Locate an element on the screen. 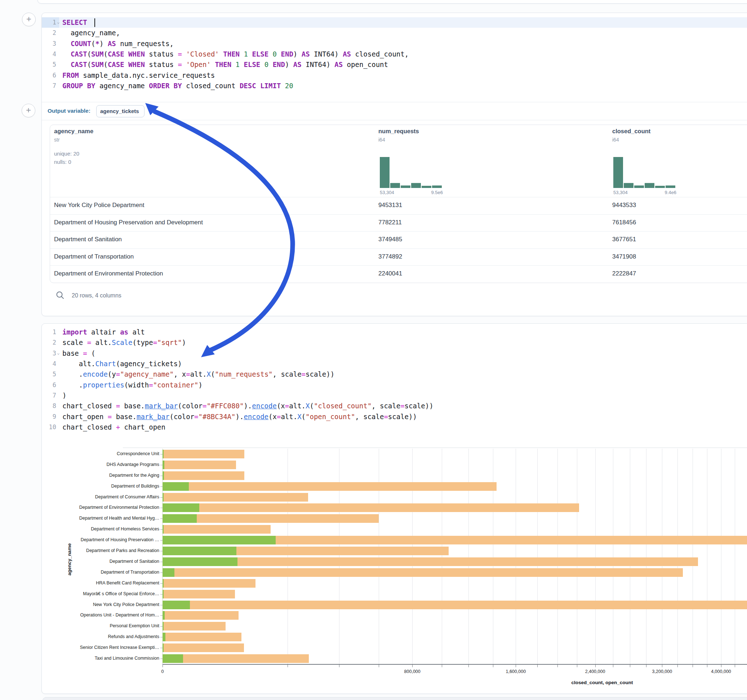 The image size is (747, 700). output-variable-label: Output variable: is located at coordinates (69, 111).